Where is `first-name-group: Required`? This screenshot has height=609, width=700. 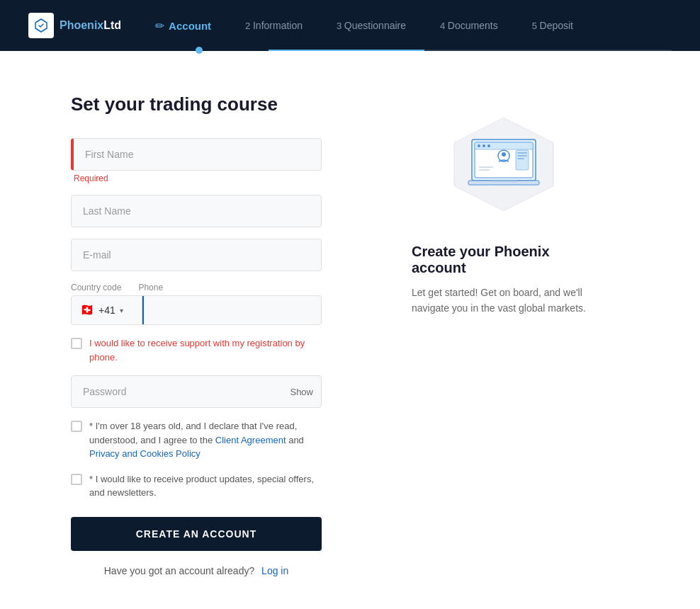 first-name-group: Required is located at coordinates (196, 161).